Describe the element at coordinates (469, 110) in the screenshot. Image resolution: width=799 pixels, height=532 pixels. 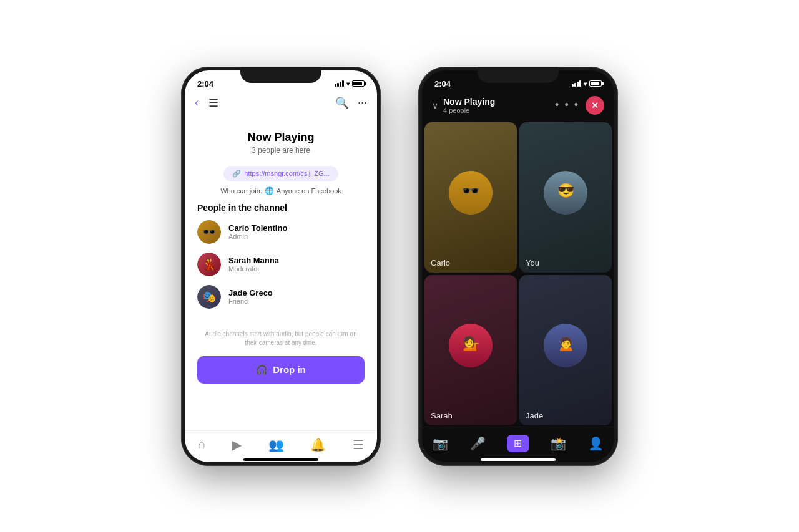
I see `now-playing-sub-dark: 4 people` at that location.